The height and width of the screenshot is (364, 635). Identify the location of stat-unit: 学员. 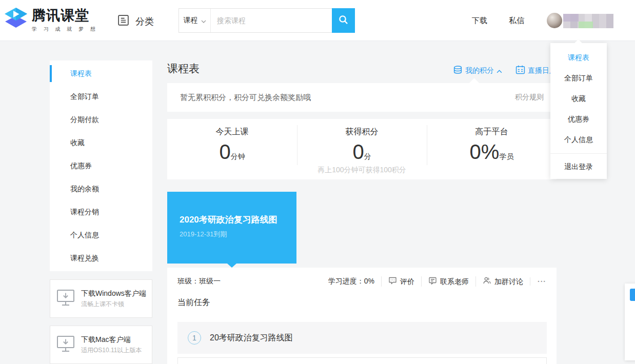
(506, 156).